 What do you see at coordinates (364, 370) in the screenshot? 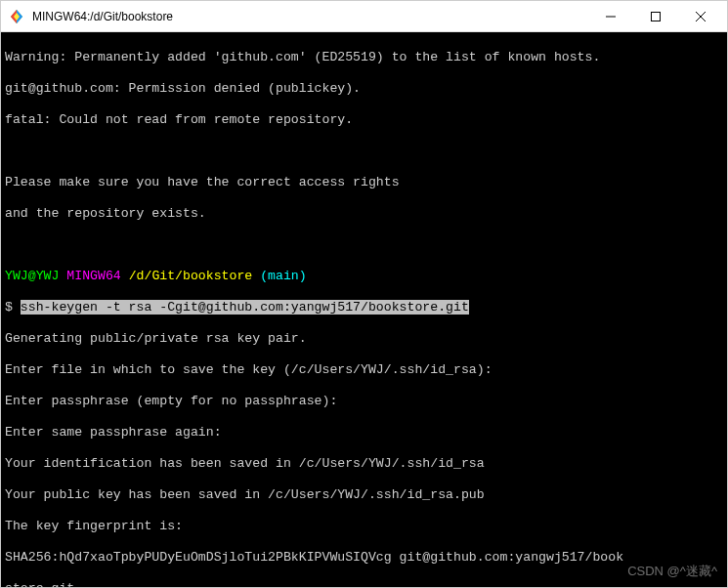
I see `output-line: Enter file in which to save the key (/c/…` at bounding box center [364, 370].